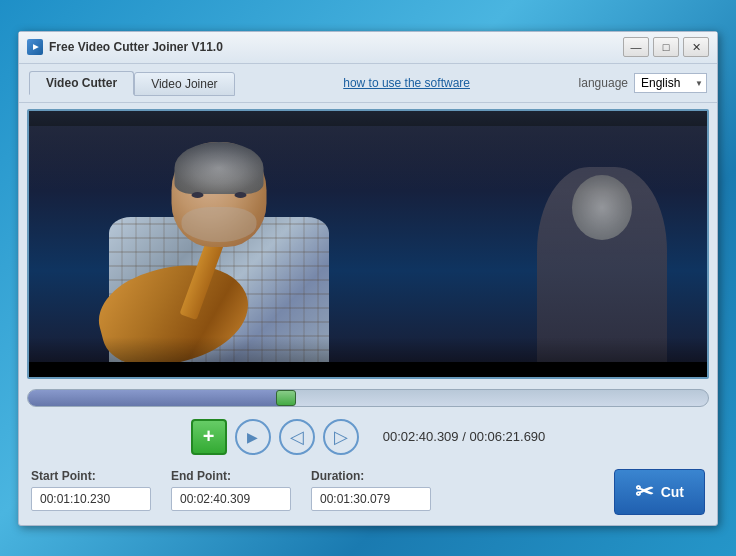 The height and width of the screenshot is (556, 736). What do you see at coordinates (368, 437) in the screenshot?
I see `controls-row: + ▶ ◁ ▷ 00:02:40.309 / 00:06:21.690` at bounding box center [368, 437].